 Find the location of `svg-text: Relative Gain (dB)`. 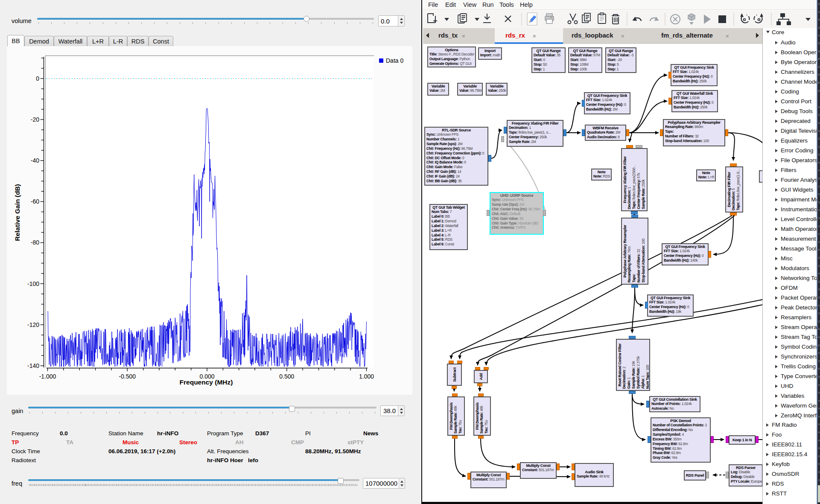

svg-text: Relative Gain (dB) is located at coordinates (17, 213).